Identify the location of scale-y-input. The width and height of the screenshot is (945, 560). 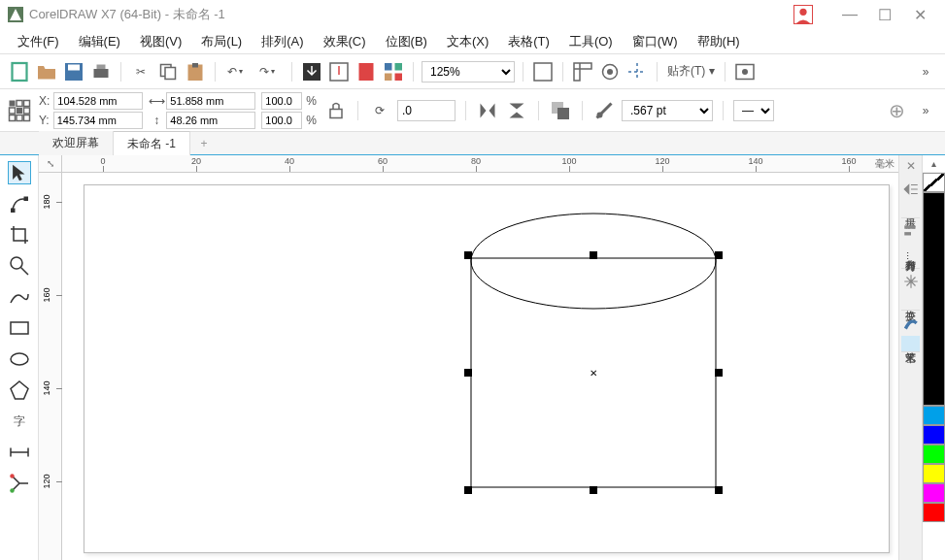
(282, 120).